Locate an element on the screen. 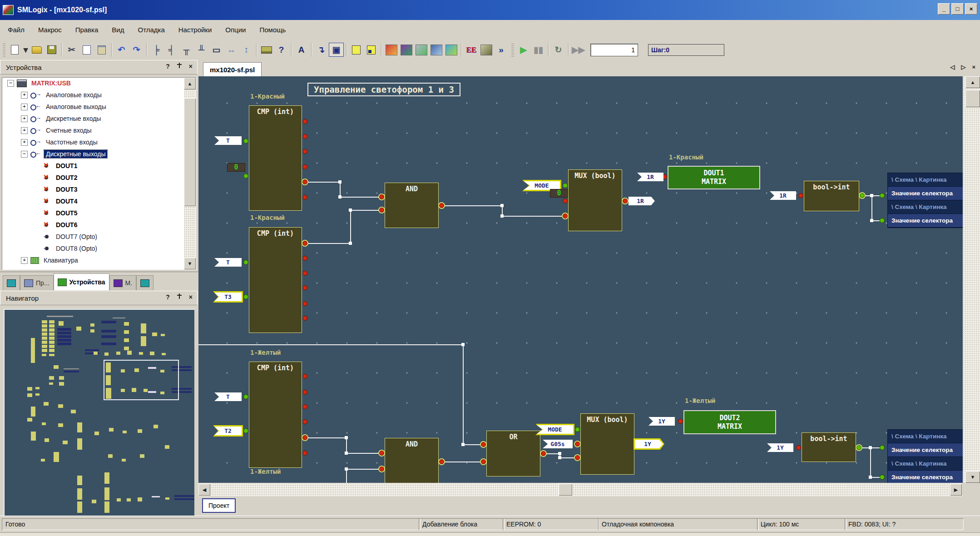 The height and width of the screenshot is (536, 980). block-mode-icon: ▣ is located at coordinates (336, 50).